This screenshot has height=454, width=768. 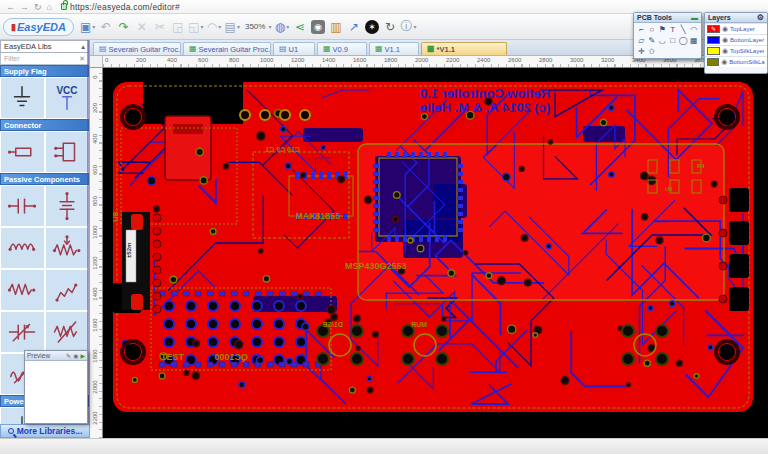 What do you see at coordinates (44, 71) in the screenshot?
I see `section-header-supply-flag: Supply Flag` at bounding box center [44, 71].